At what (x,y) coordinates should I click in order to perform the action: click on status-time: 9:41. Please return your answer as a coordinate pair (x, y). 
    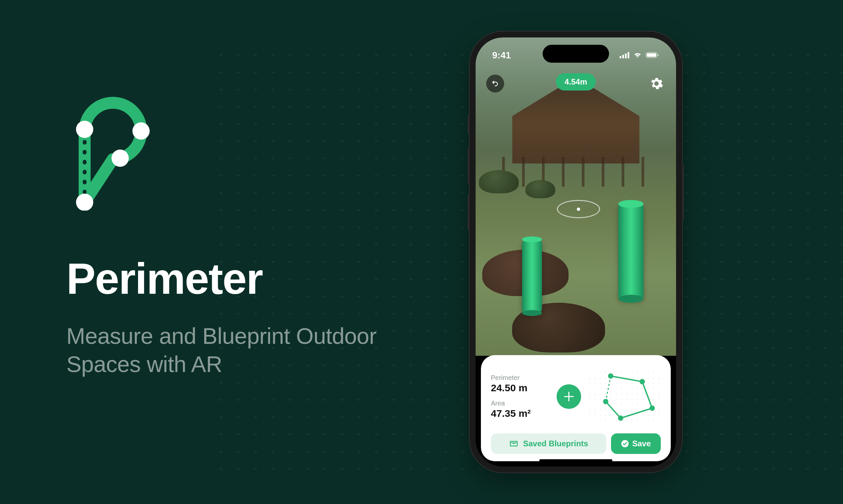
    Looking at the image, I should click on (502, 55).